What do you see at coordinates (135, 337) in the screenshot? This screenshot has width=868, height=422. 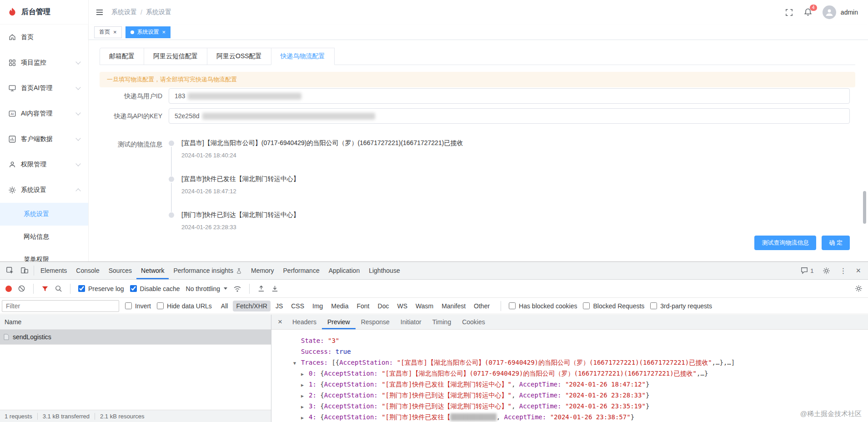 I see `request-row-sendlogistics: sendLogistics` at bounding box center [135, 337].